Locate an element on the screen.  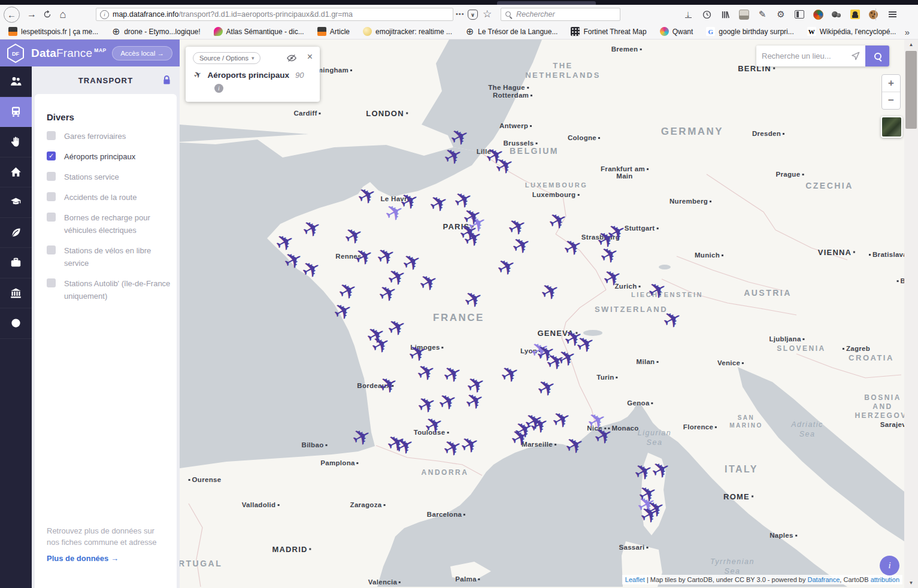
layer-checkbox-row: Stations service is located at coordinates (111, 177).